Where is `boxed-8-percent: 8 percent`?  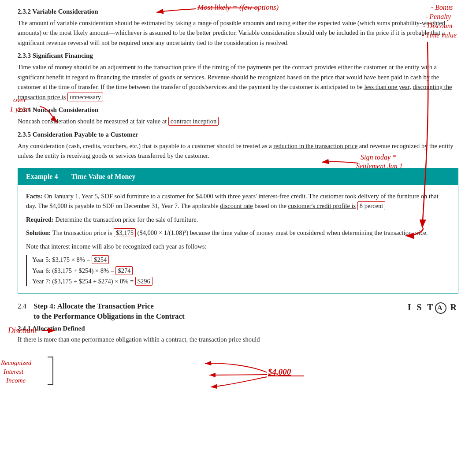 boxed-8-percent: 8 percent is located at coordinates (372, 206).